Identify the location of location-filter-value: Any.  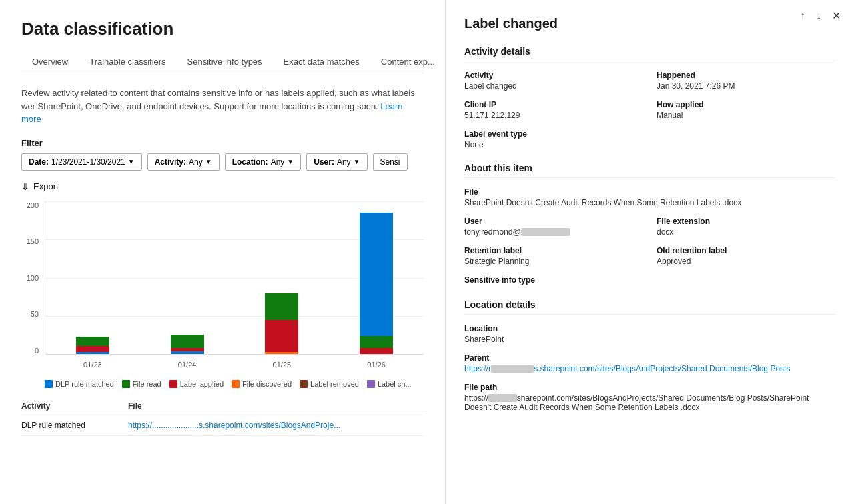
(278, 162).